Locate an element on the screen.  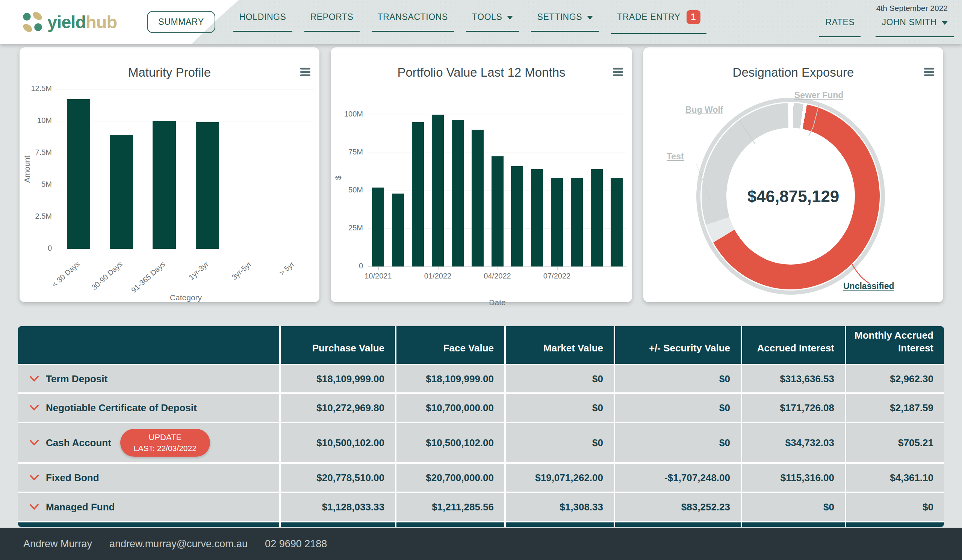
nav-item-holdings: HOLDINGS is located at coordinates (263, 22).